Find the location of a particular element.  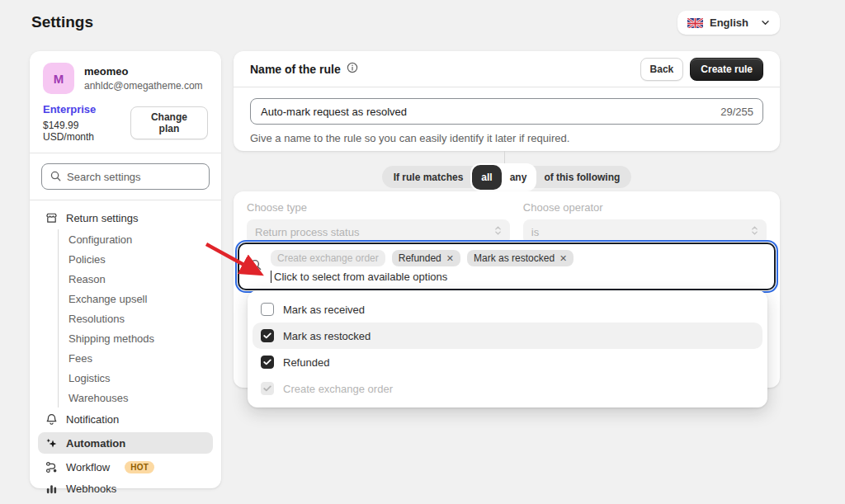

match-suffix: of this following is located at coordinates (582, 177).